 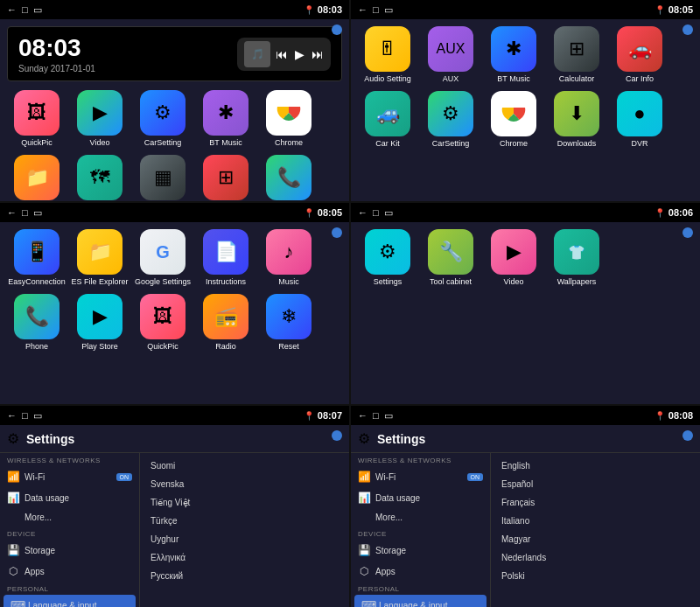 What do you see at coordinates (163, 323) in the screenshot?
I see `app-quickpic-2: 🖼 QuickPic` at bounding box center [163, 323].